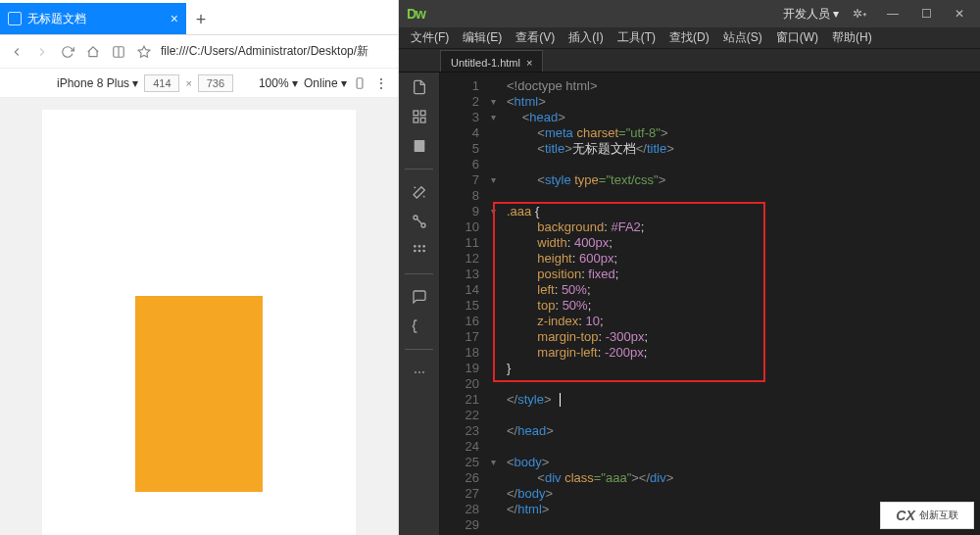 This screenshot has width=980, height=535. I want to click on file-tab-active: Untitled-1.html ×, so click(492, 61).